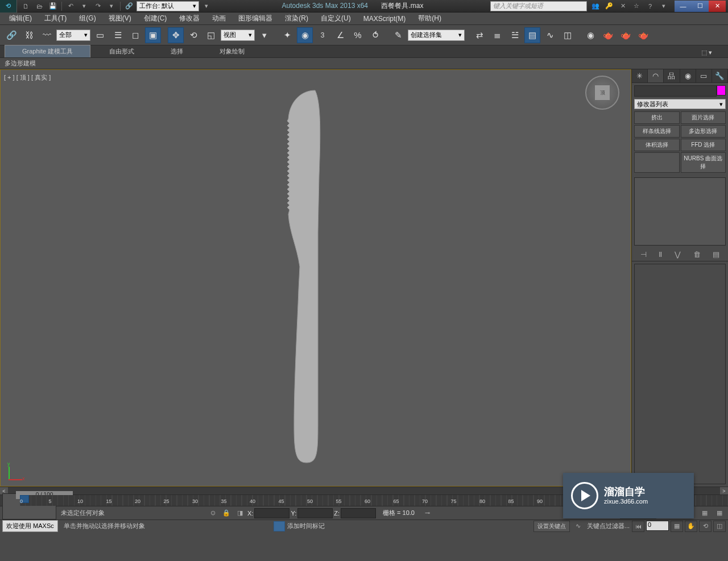 This screenshot has width=728, height=561. Describe the element at coordinates (340, 35) in the screenshot. I see `angle-snap-icon: ∠` at that location.